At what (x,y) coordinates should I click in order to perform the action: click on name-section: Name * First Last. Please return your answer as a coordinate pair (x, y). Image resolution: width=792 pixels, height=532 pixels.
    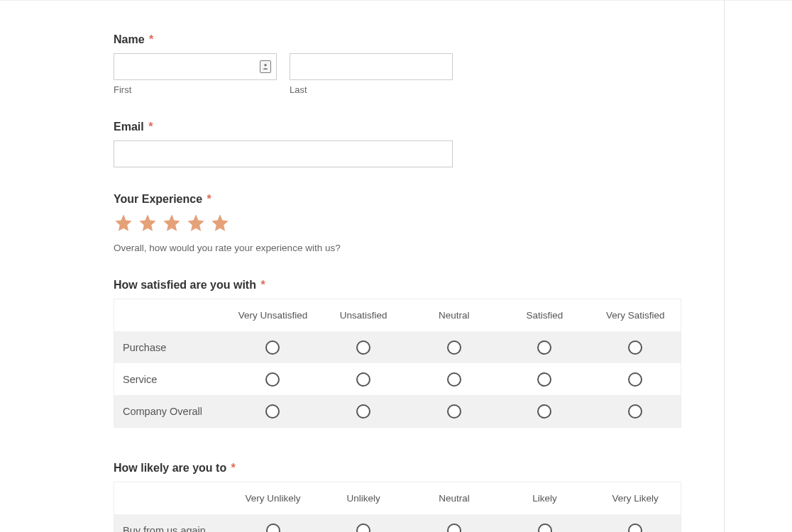
    Looking at the image, I should click on (397, 64).